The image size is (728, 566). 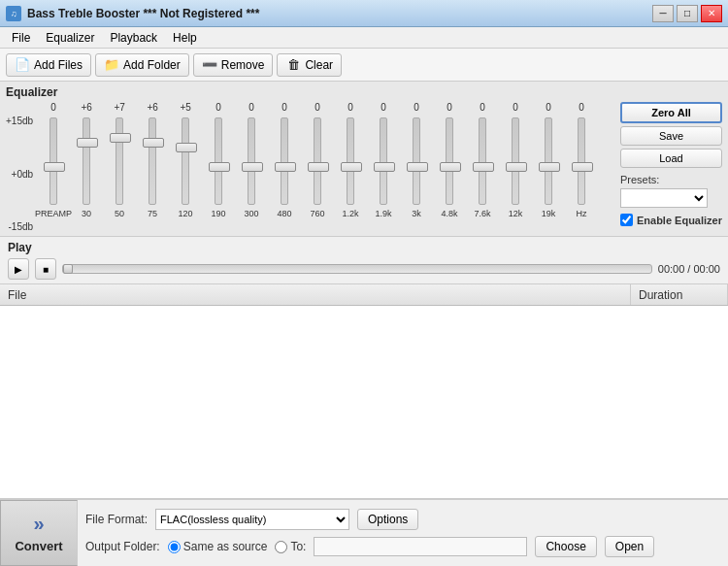 What do you see at coordinates (116, 519) in the screenshot?
I see `format-label: File Format:` at bounding box center [116, 519].